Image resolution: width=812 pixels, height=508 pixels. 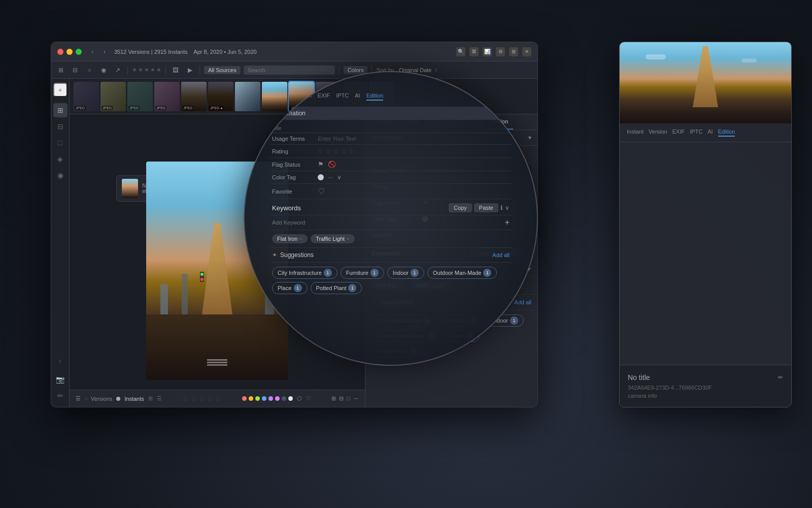 I want to click on crop-icon: ⬡, so click(x=299, y=398).